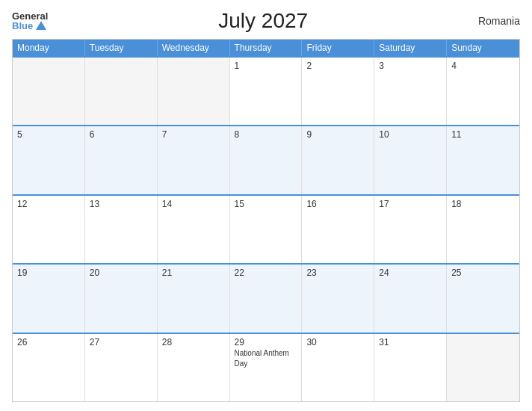 Image resolution: width=532 pixels, height=411 pixels. Describe the element at coordinates (411, 160) in the screenshot. I see `cal-cell: 10` at that location.